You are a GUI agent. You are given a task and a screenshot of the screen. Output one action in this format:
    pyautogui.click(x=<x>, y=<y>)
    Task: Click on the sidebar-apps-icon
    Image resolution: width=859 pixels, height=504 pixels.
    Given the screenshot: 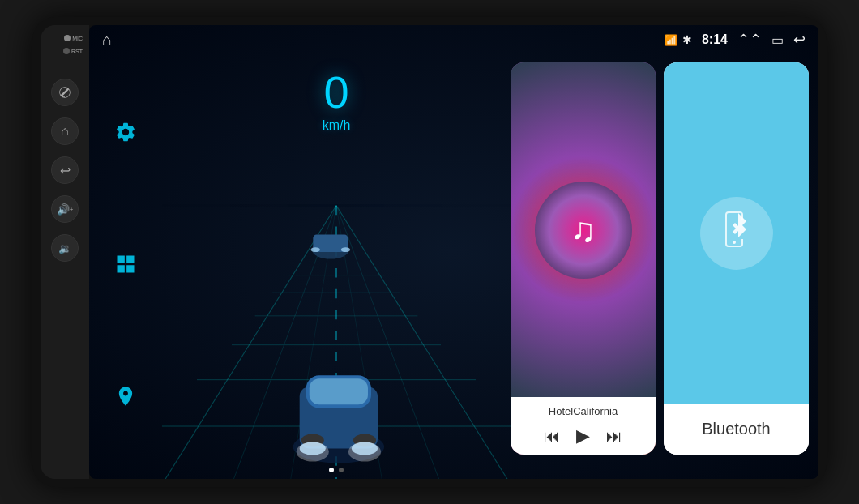 What is the action you would take?
    pyautogui.click(x=126, y=264)
    